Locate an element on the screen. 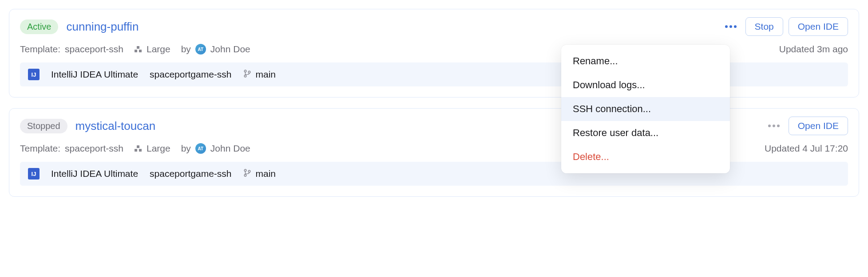 This screenshot has width=868, height=277. menu-rename: Rename... is located at coordinates (646, 61).